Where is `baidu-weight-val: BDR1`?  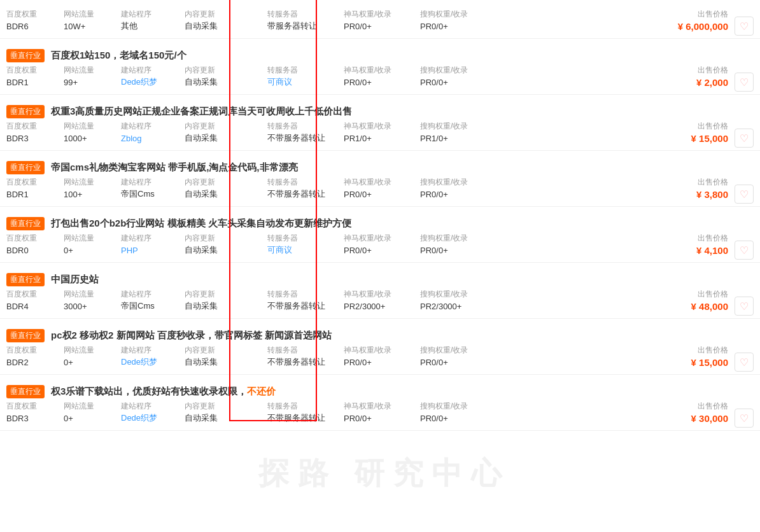 baidu-weight-val: BDR1 is located at coordinates (35, 83).